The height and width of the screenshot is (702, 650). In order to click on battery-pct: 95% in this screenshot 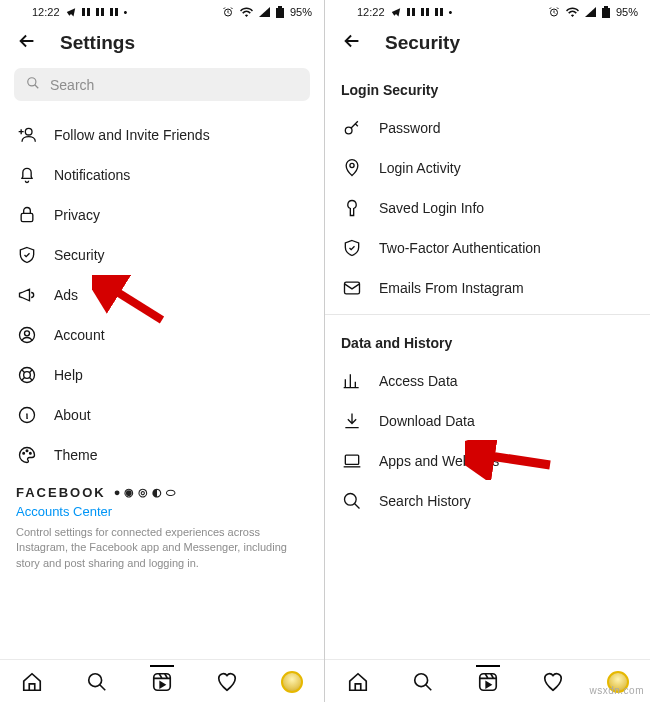, I will do `click(301, 12)`.